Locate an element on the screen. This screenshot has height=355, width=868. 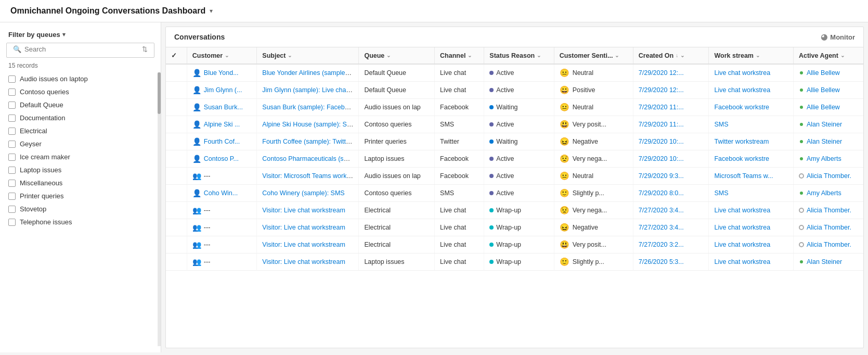
customer-cell: 👤Fourth Cof... is located at coordinates (222, 142).